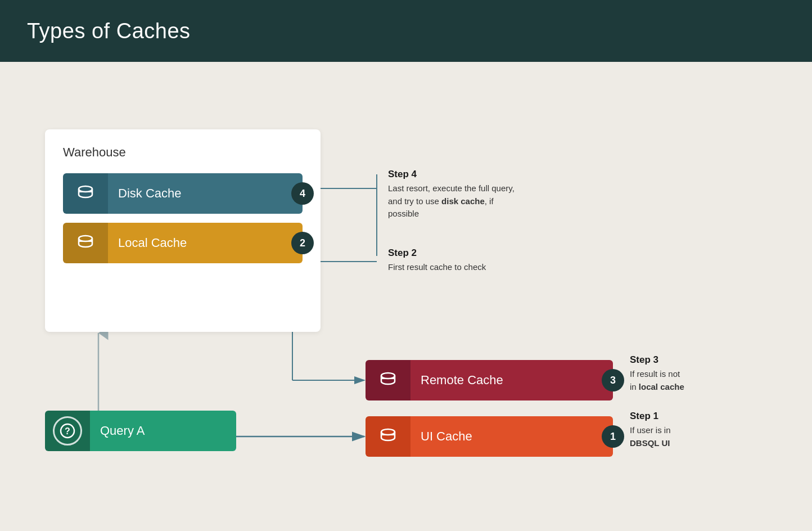  What do you see at coordinates (455, 195) in the screenshot?
I see `step4-info: Step 4 Last resort, execute the full que…` at bounding box center [455, 195].